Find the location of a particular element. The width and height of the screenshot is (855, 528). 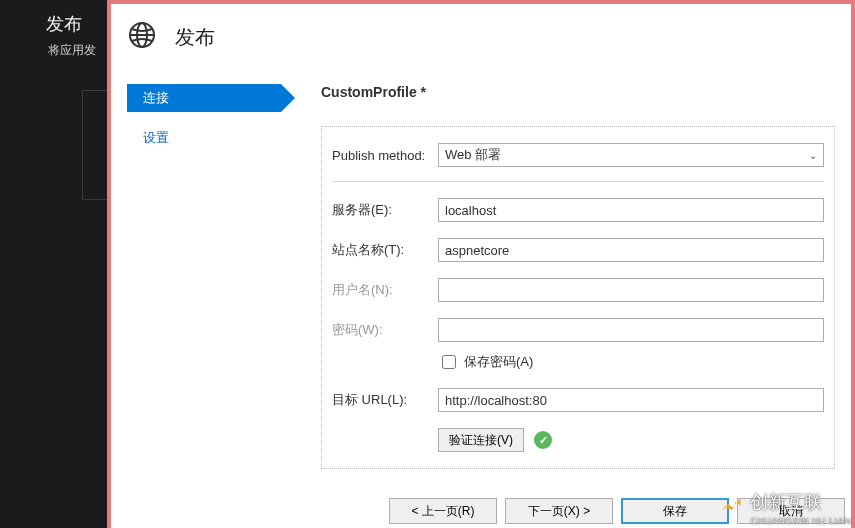

chevron-down-icon: ⌄ is located at coordinates (813, 156).